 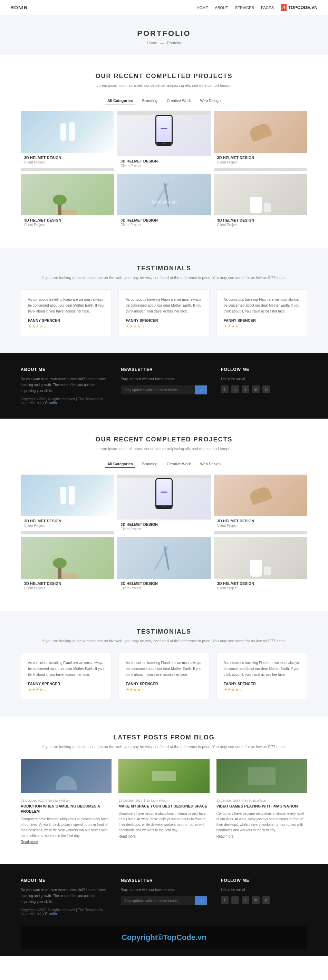 What do you see at coordinates (179, 464) in the screenshot?
I see `filter-creative-2: Creative Work` at bounding box center [179, 464].